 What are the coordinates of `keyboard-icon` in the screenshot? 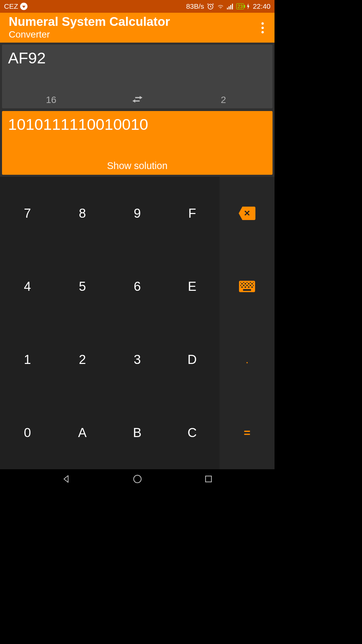 It's located at (247, 286).